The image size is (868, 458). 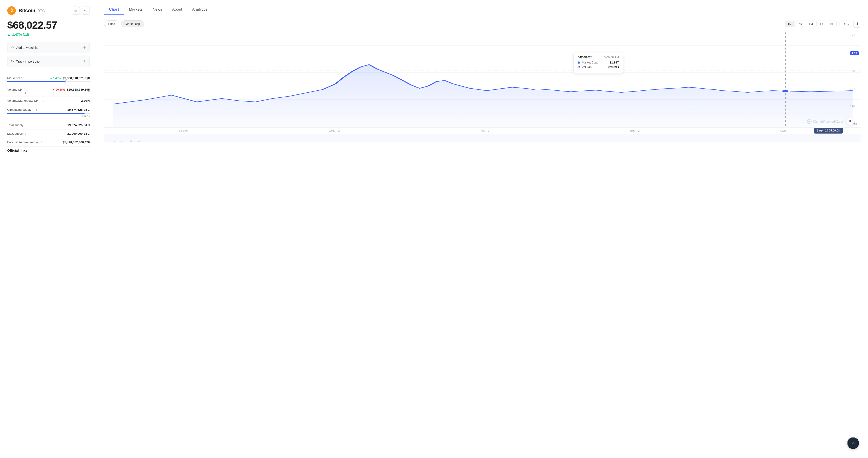 What do you see at coordinates (49, 116) in the screenshot?
I see `circ-supply-pct: 93.69%` at bounding box center [49, 116].